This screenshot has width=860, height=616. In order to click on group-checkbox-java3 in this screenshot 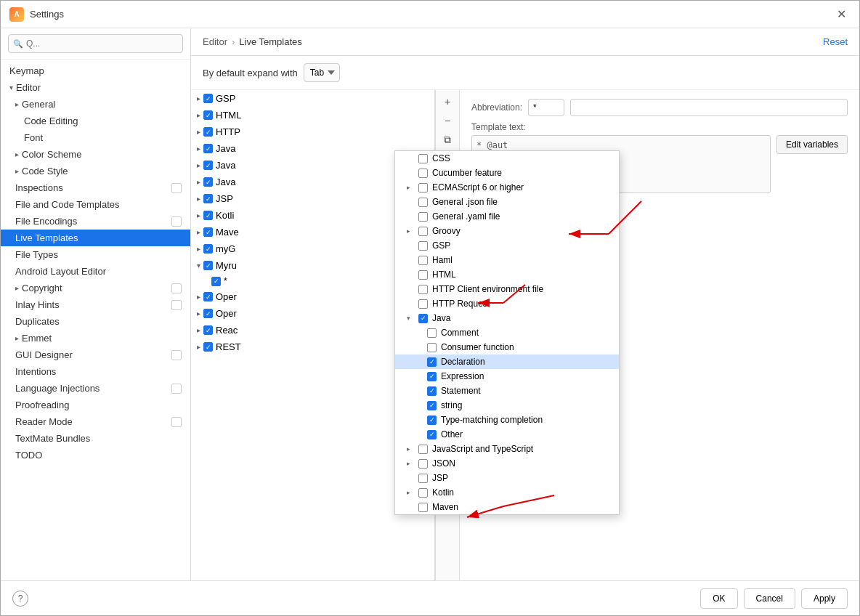, I will do `click(208, 182)`.